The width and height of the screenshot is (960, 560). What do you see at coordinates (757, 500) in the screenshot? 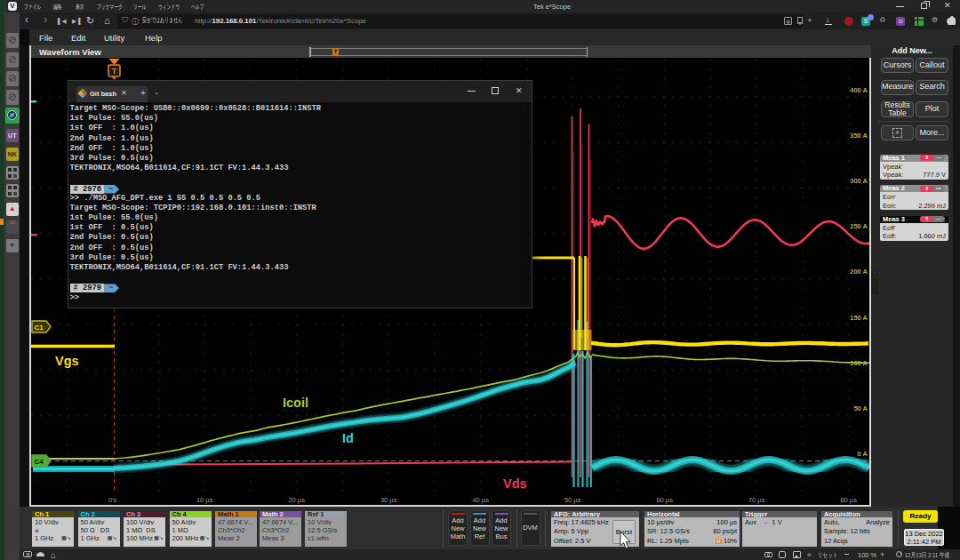
I see `svg-text: 70 µs` at bounding box center [757, 500].